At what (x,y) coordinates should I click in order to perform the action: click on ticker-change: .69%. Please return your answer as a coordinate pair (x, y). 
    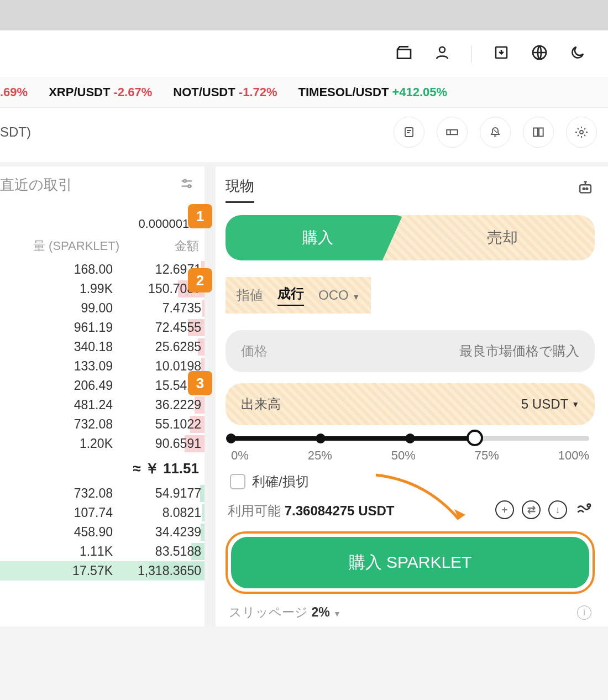
    Looking at the image, I should click on (14, 92).